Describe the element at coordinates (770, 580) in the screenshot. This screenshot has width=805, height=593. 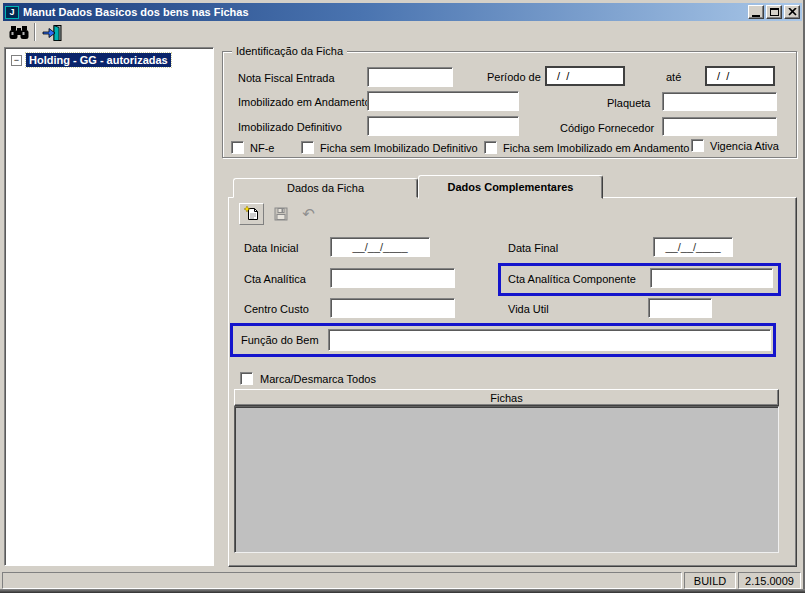
I see `status-panel-version: 2.15.0009` at that location.